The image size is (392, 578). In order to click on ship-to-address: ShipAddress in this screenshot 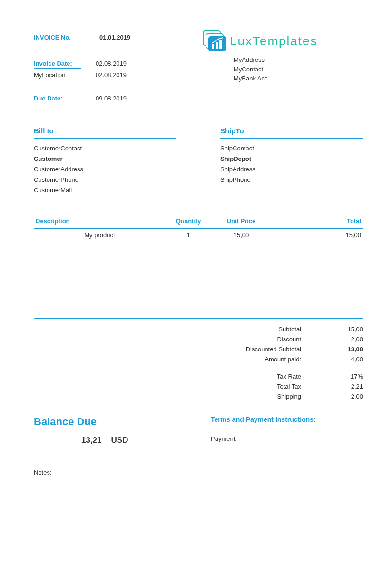, I will do `click(292, 169)`.